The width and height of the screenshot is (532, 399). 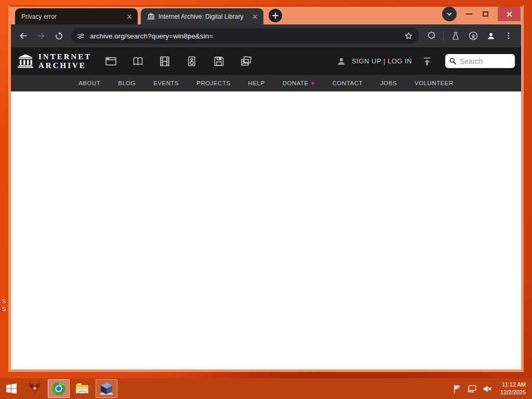 What do you see at coordinates (219, 61) in the screenshot?
I see `software-icon` at bounding box center [219, 61].